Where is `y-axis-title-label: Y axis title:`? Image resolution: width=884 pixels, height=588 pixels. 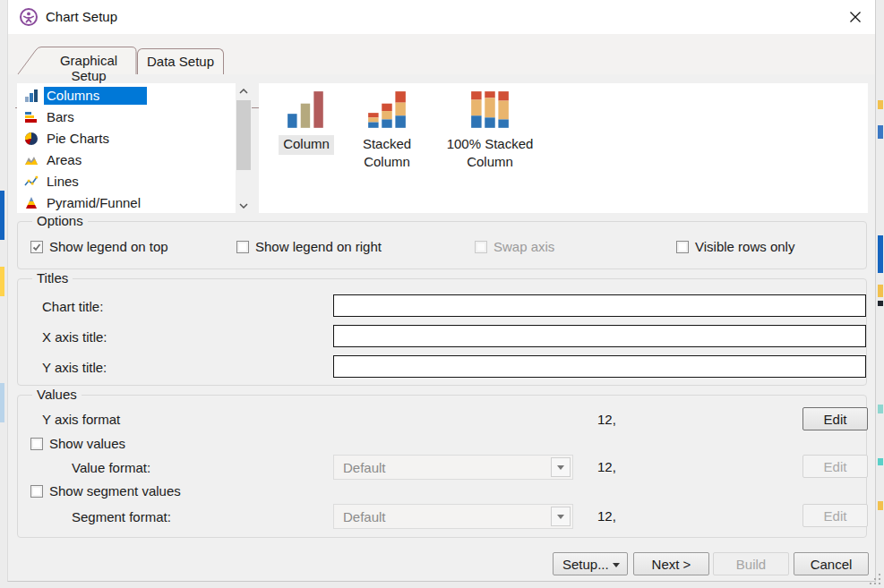 y-axis-title-label: Y axis title: is located at coordinates (74, 367).